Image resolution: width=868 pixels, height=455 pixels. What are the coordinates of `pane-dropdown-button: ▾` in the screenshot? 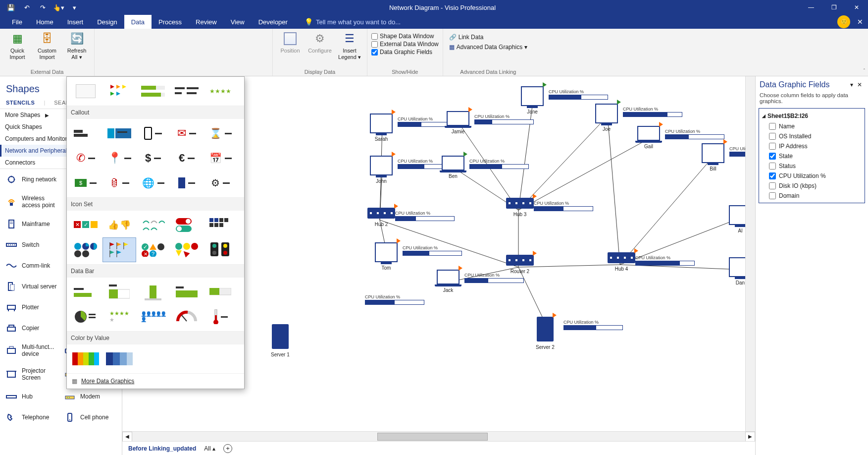 It's located at (852, 85).